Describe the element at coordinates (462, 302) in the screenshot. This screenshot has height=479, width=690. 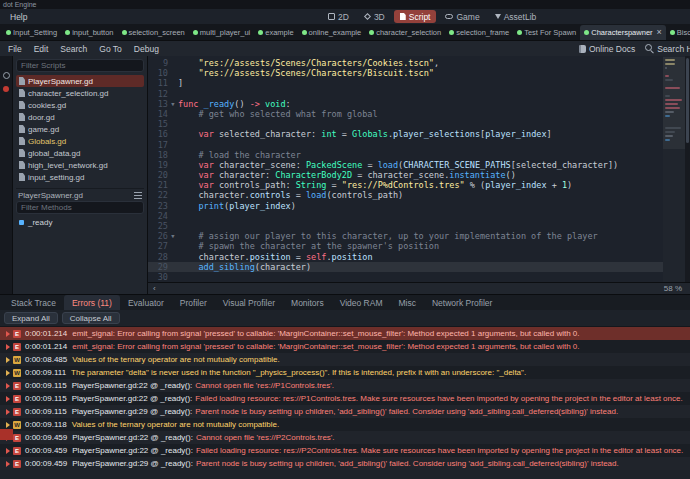
I see `debugger-tab-network-profiler: Network Profiler` at that location.